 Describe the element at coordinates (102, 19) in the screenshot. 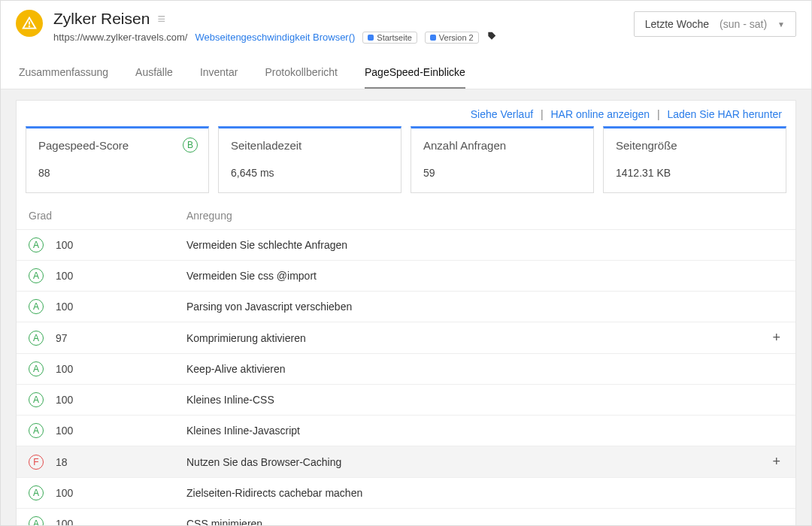

I see `page-title: Zylker Reisen` at that location.